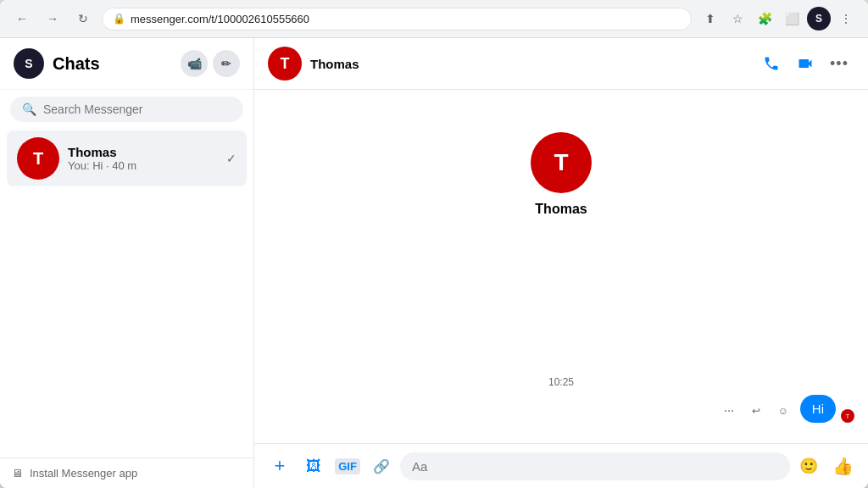  I want to click on sidebar-header: S Chats 📹 ✏, so click(127, 64).